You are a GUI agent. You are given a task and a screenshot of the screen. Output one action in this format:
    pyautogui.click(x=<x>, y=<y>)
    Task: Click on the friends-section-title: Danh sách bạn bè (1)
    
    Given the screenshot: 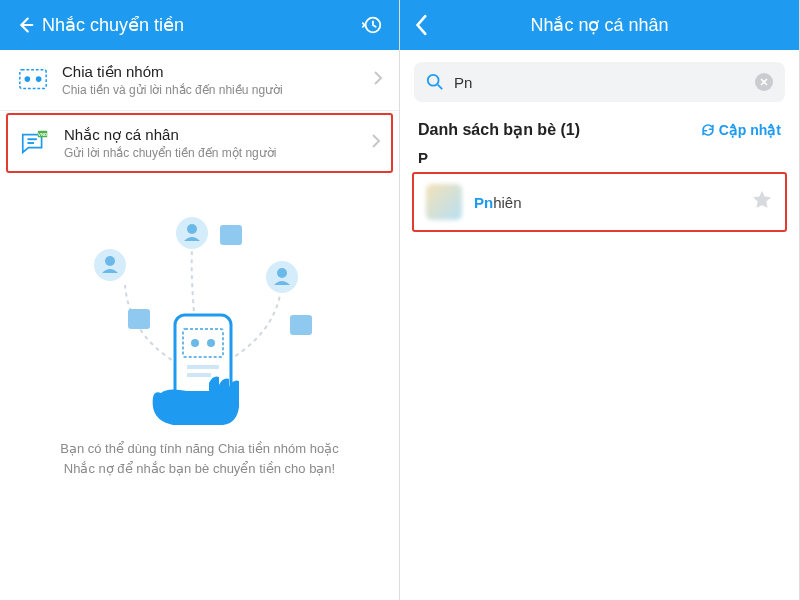 What is the action you would take?
    pyautogui.click(x=560, y=130)
    